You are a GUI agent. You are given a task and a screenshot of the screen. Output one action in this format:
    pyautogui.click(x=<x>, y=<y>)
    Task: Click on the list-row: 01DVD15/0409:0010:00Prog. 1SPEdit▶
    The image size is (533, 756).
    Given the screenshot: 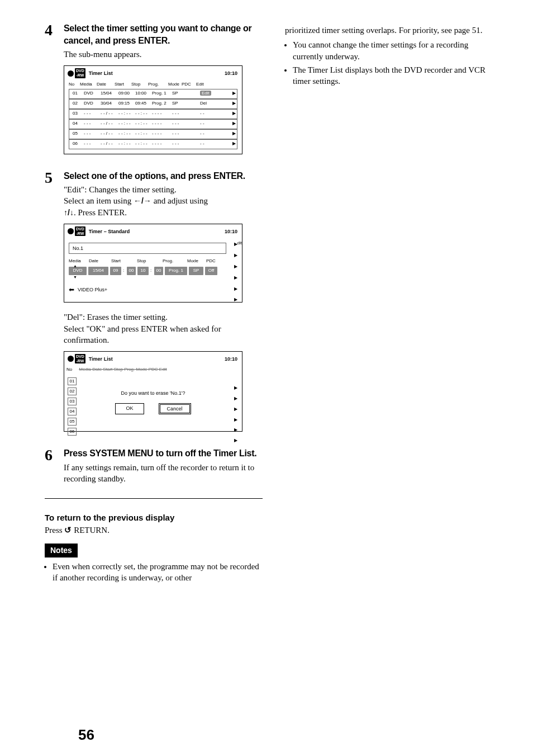 What is the action you would take?
    pyautogui.click(x=153, y=94)
    